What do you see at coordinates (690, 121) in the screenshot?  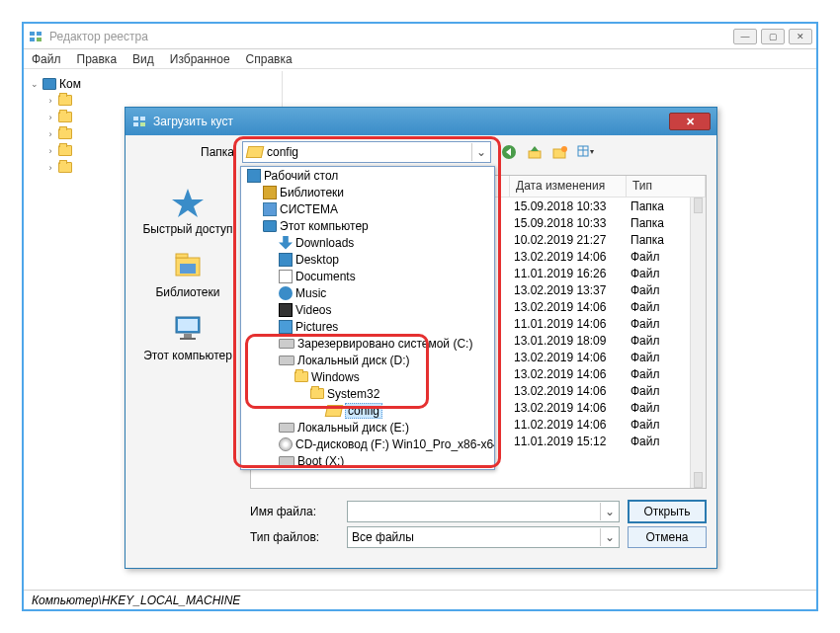 I see `dialog-close-button: ✕` at bounding box center [690, 121].